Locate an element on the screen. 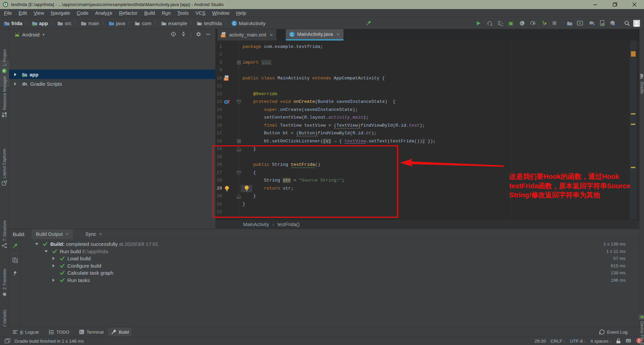 The height and width of the screenshot is (345, 644). error-stripe is located at coordinates (633, 136).